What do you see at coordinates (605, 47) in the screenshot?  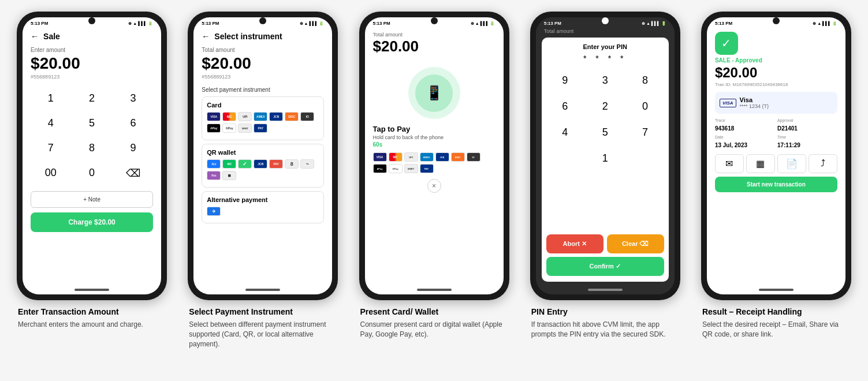 I see `enter-pin-label: Enter your PIN` at bounding box center [605, 47].